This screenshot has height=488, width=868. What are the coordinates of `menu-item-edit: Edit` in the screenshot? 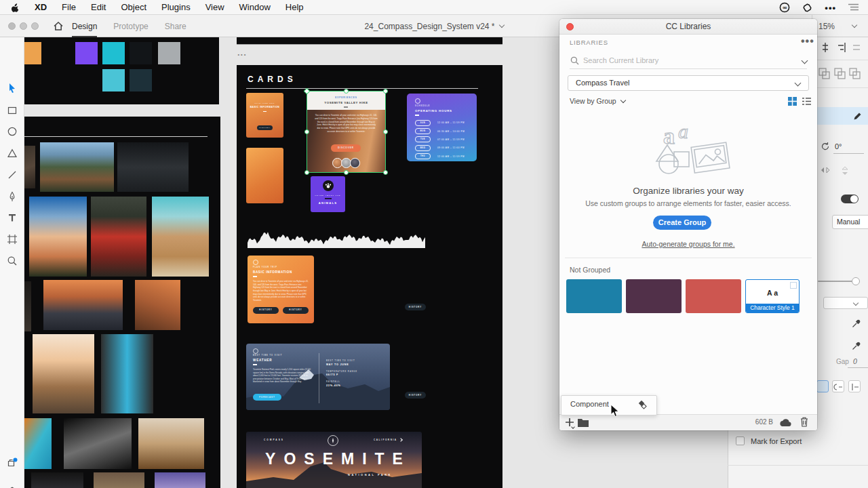 It's located at (98, 7).